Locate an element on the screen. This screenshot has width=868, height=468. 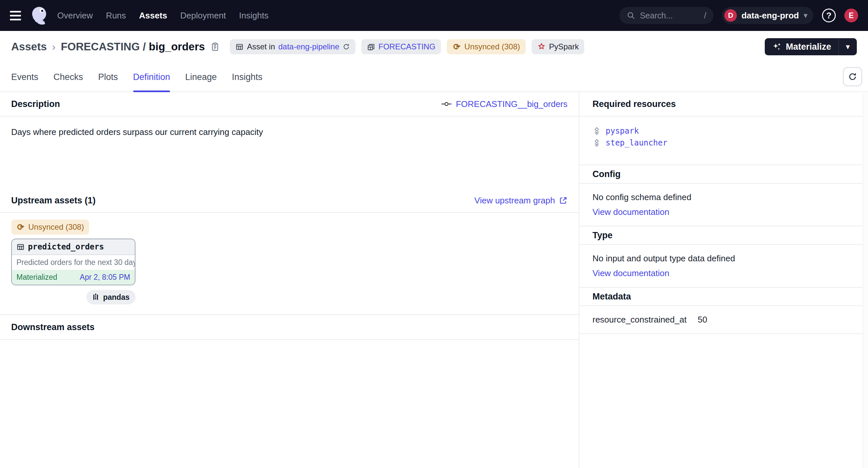
help-icon: ? is located at coordinates (829, 16).